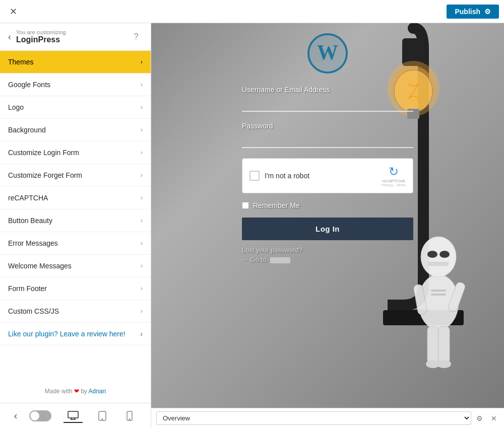  Describe the element at coordinates (76, 221) in the screenshot. I see `sidebar-item-button-beauty: Button Beauty ›` at that location.